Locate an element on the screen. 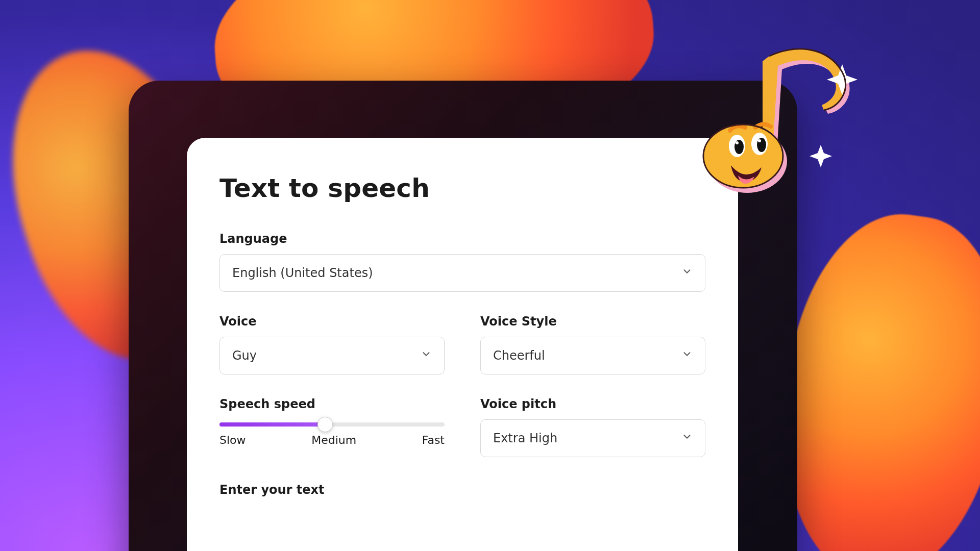 Image resolution: width=980 pixels, height=551 pixels. slider-tick-fast: Fast is located at coordinates (433, 440).